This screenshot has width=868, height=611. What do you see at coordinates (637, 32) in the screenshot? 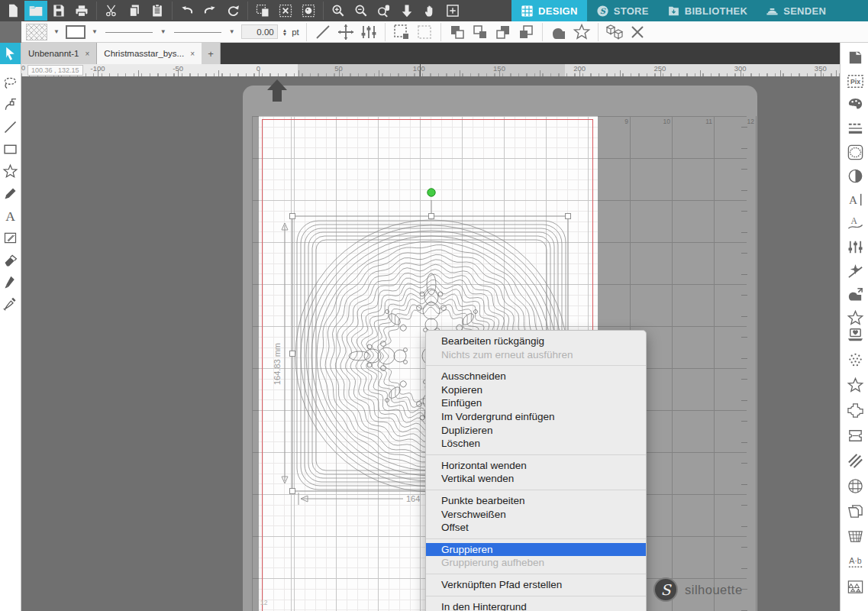
I see `delete-x-icon` at bounding box center [637, 32].